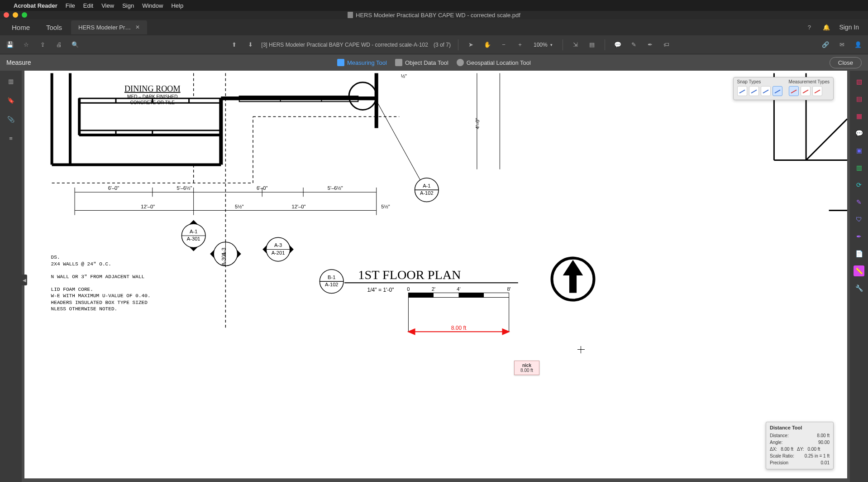 Image resolution: width=868 pixels, height=482 pixels. I want to click on page-up-icon: ⬆, so click(234, 45).